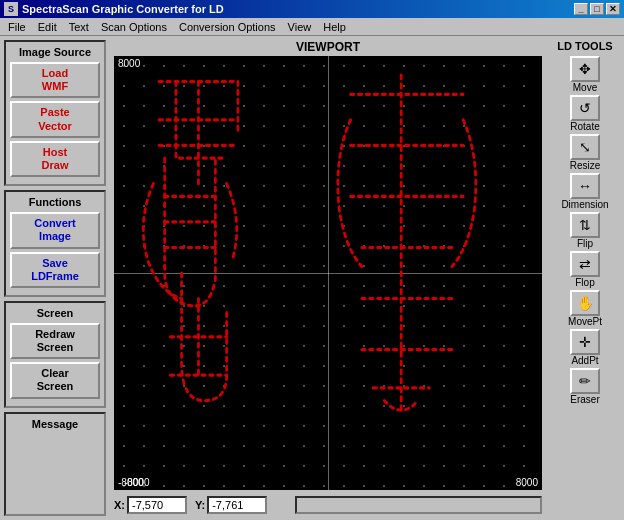 The height and width of the screenshot is (520, 624). Describe the element at coordinates (613, 9) in the screenshot. I see `close-button: ✕` at that location.